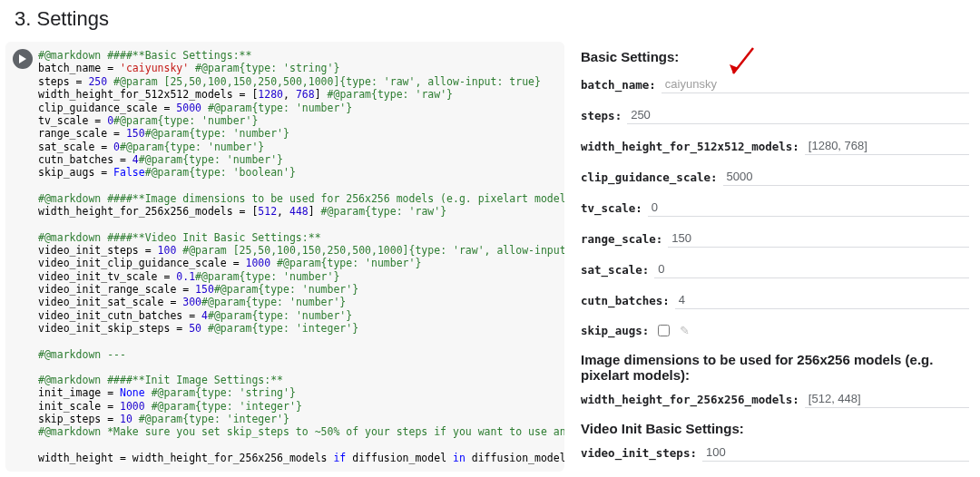  Describe the element at coordinates (639, 453) in the screenshot. I see `video-init-steps-label: video_init_steps:` at that location.